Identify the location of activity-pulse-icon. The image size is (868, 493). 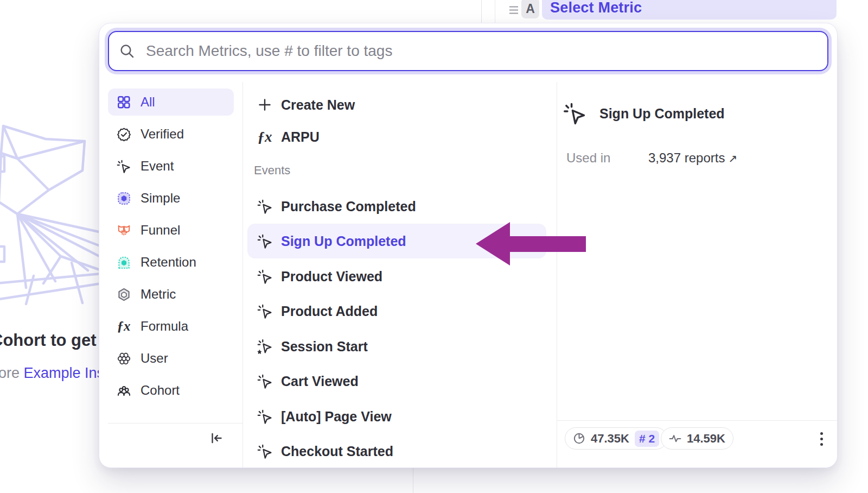
(675, 439).